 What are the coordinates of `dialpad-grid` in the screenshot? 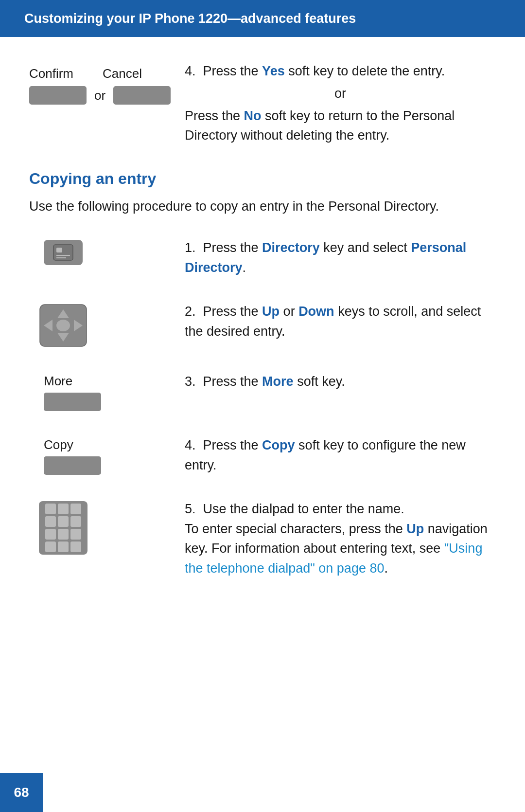 It's located at (63, 528).